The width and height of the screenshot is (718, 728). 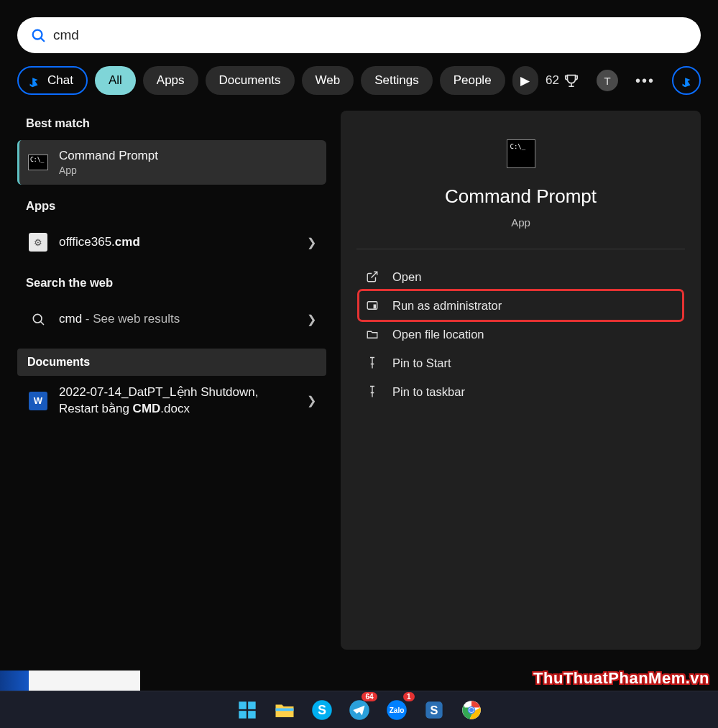 What do you see at coordinates (407, 277) in the screenshot?
I see `action-label: Open` at bounding box center [407, 277].